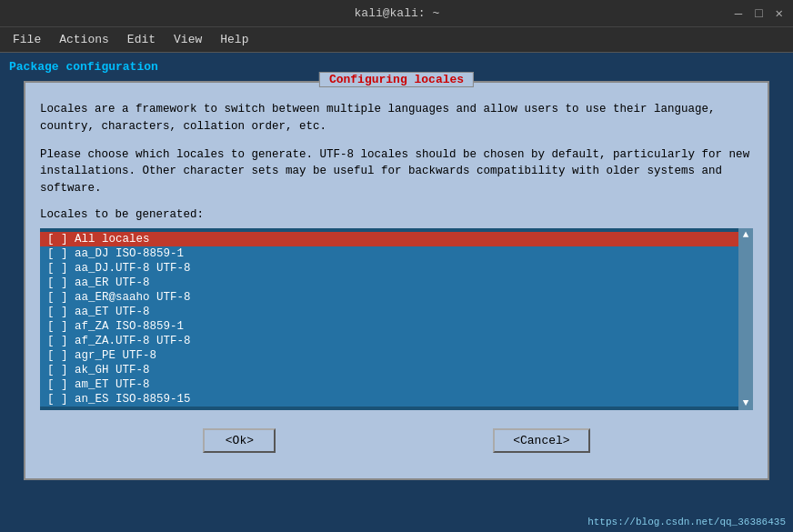 The image size is (793, 532). Describe the element at coordinates (779, 13) in the screenshot. I see `close-button: ✕` at that location.